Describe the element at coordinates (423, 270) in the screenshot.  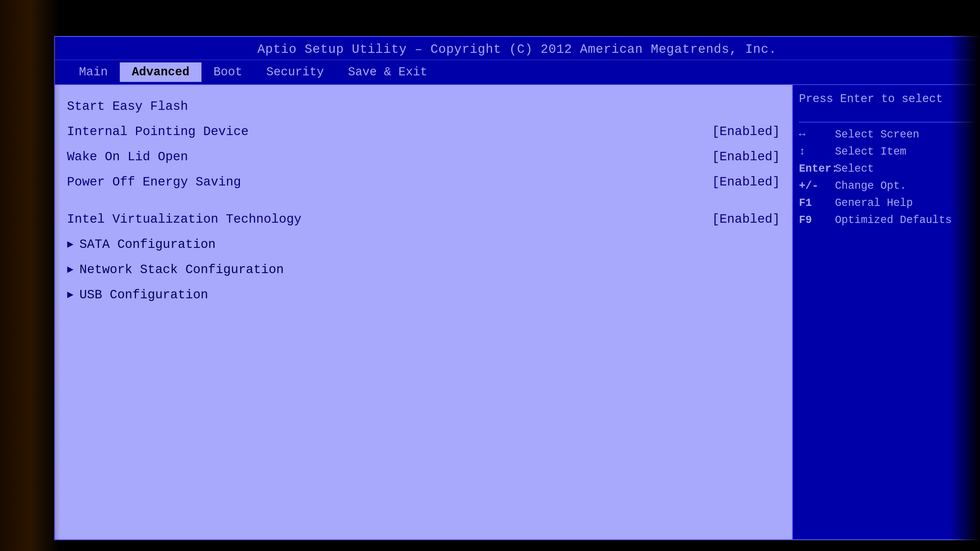
I see `menu-item-network-stack-configuration: ► Network Stack Configuration` at that location.